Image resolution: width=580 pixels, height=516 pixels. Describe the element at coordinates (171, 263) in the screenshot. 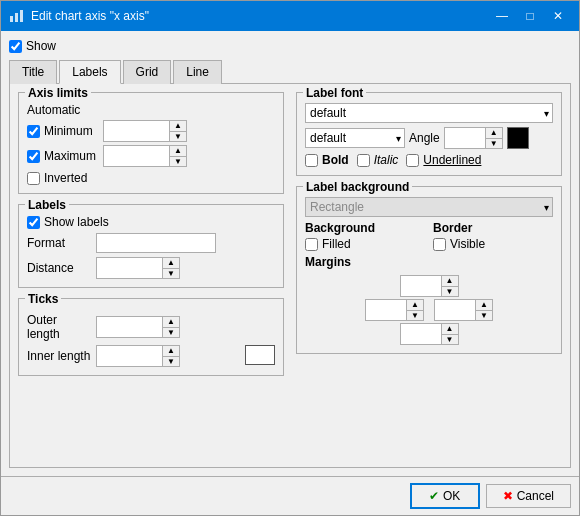

I see `distance-up-btn: ▲` at that location.